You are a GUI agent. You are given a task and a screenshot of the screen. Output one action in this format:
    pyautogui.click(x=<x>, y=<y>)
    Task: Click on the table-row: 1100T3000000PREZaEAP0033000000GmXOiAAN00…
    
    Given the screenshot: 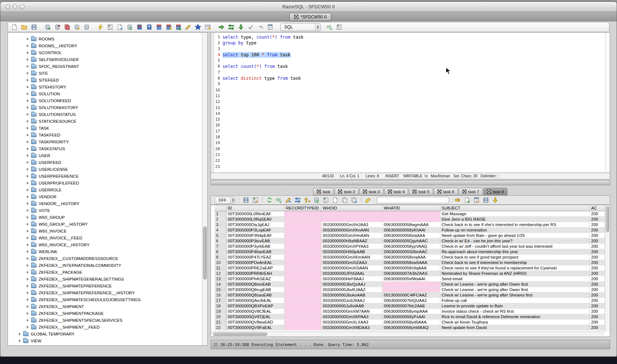 What is the action you would take?
    pyautogui.click(x=410, y=268)
    